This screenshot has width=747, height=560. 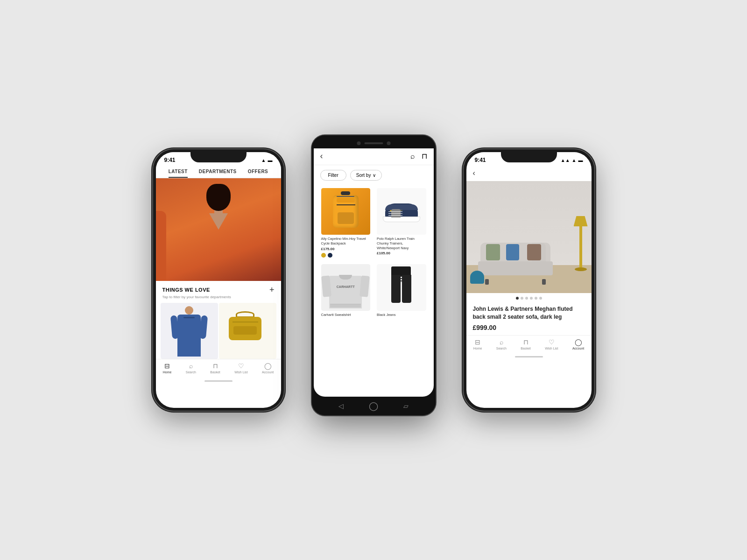 I want to click on nav-account-3: ◯ Account, so click(x=578, y=344).